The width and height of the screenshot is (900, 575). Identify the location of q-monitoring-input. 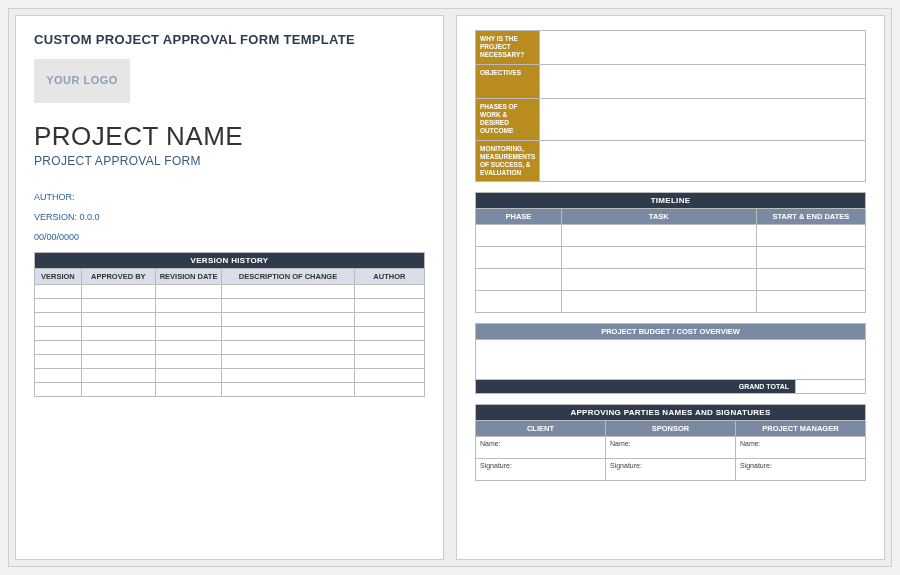
(703, 161).